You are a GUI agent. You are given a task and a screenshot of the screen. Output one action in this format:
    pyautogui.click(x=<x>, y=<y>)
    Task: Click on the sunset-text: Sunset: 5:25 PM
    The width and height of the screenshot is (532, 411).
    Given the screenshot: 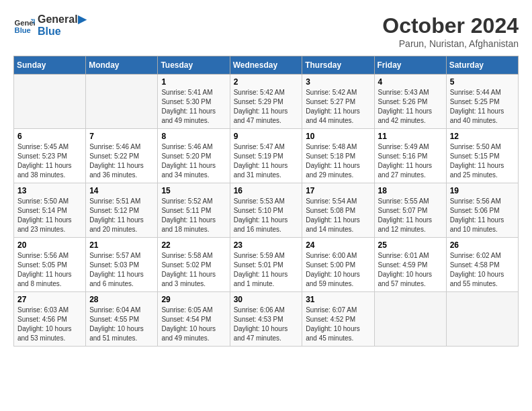 What is the action you would take?
    pyautogui.click(x=482, y=102)
    